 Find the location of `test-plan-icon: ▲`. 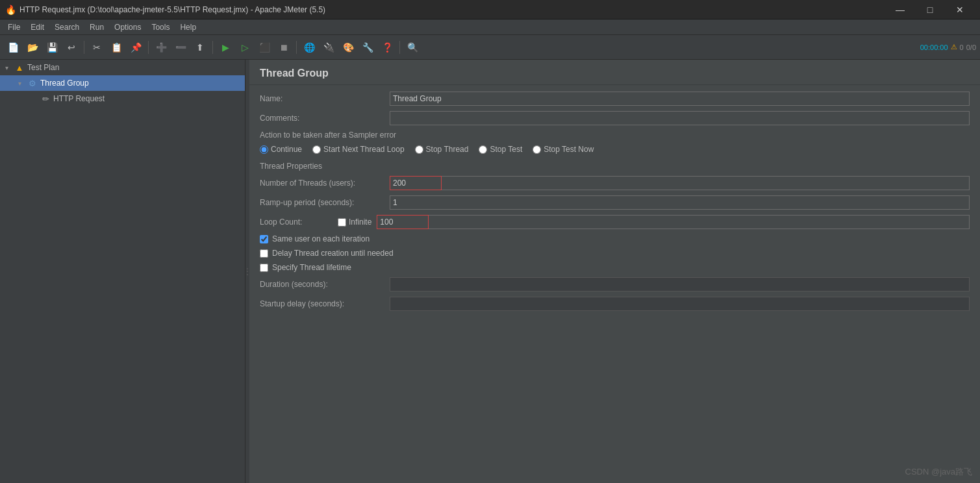

test-plan-icon: ▲ is located at coordinates (19, 68).